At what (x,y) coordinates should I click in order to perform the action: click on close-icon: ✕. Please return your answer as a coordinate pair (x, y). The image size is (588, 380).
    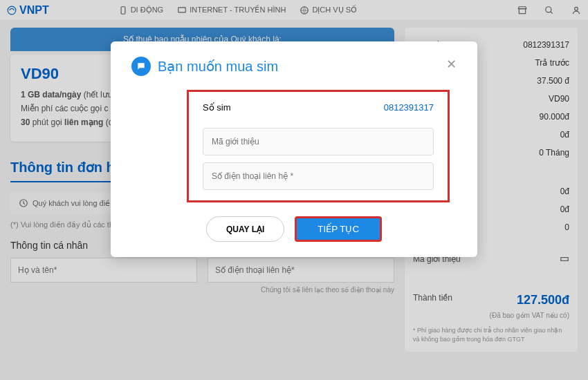
    Looking at the image, I should click on (451, 64).